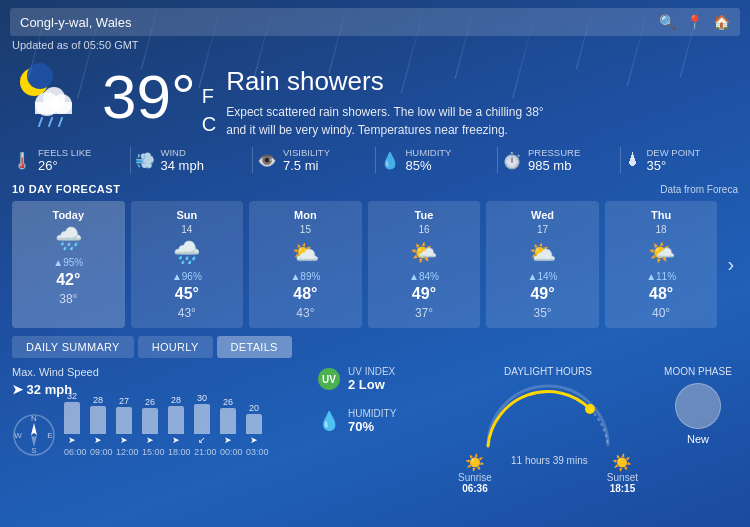 Image resolution: width=750 pixels, height=527 pixels. What do you see at coordinates (34, 435) in the screenshot?
I see `wind-compass: N S W E` at bounding box center [34, 435].